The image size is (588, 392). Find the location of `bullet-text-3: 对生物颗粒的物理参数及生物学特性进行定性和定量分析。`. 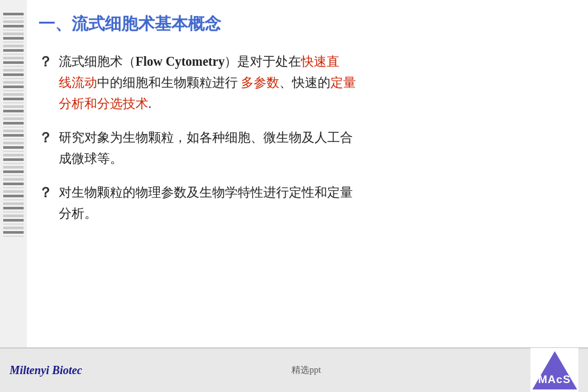

bullet-text-3: 对生物颗粒的物理参数及生物学特性进行定性和定量分析。 is located at coordinates (206, 203).